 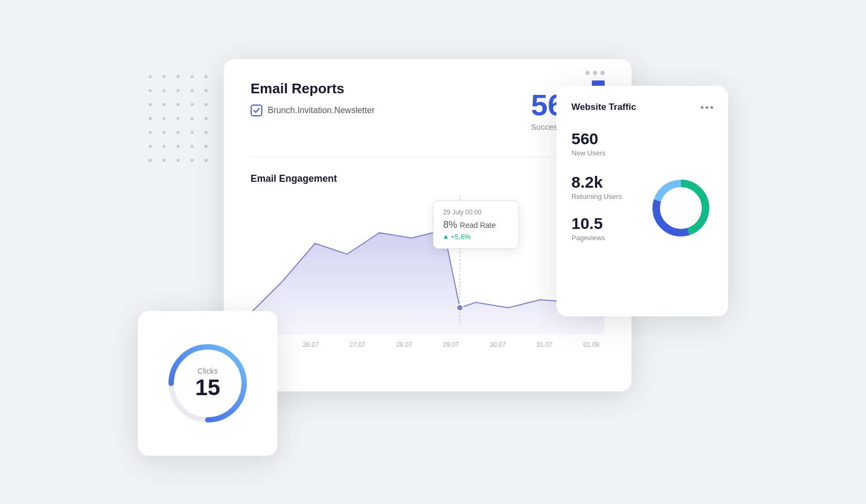 What do you see at coordinates (597, 182) in the screenshot?
I see `returning-users-value: 8.2k` at bounding box center [597, 182].